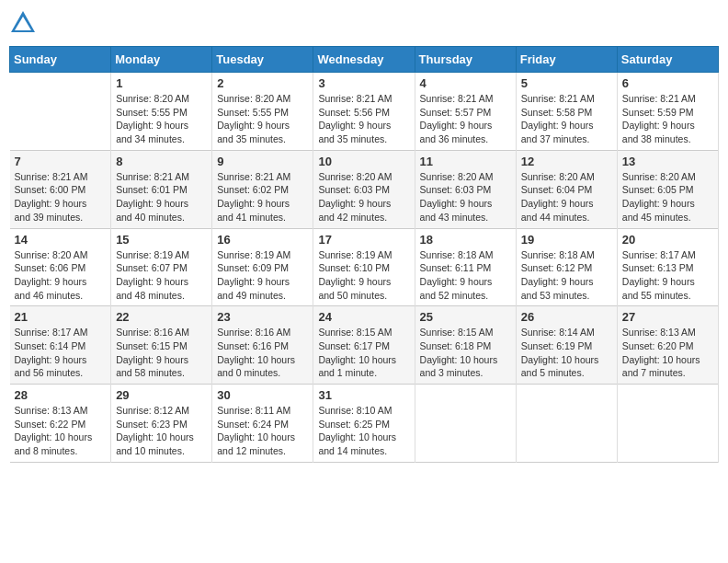 This screenshot has width=728, height=563. Describe the element at coordinates (162, 316) in the screenshot. I see `day-number: 22` at that location.